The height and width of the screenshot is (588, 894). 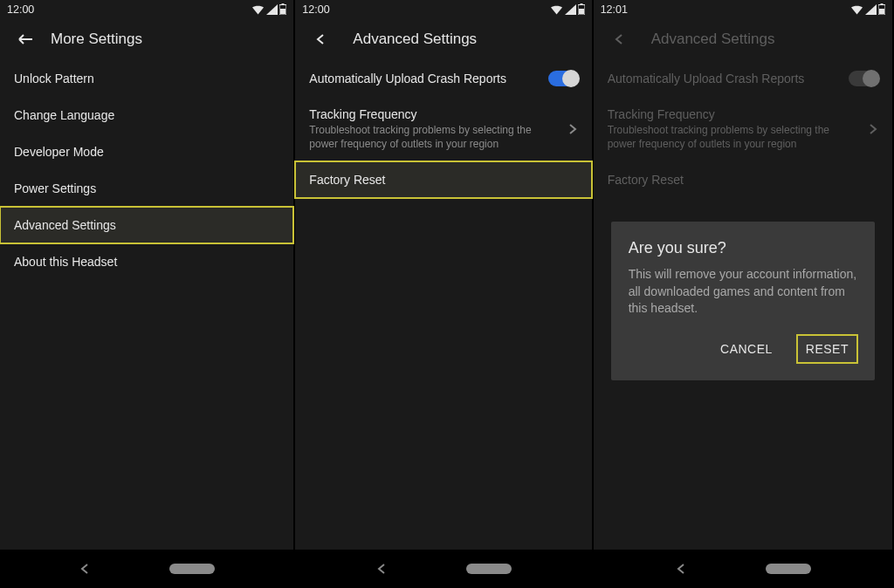 What do you see at coordinates (743, 291) in the screenshot?
I see `dialog-body: This will remove your account informatio…` at bounding box center [743, 291].